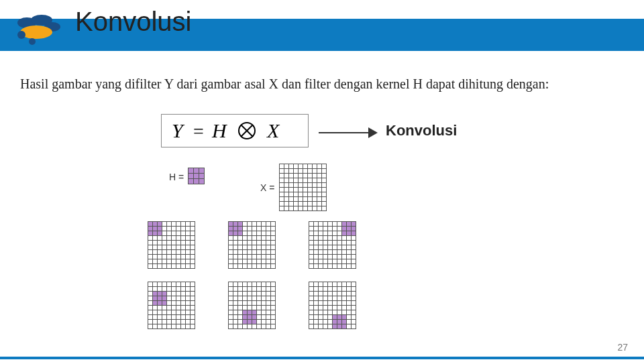 The image size is (644, 362). What do you see at coordinates (178, 130) in the screenshot?
I see `formula-Y: Y` at bounding box center [178, 130].